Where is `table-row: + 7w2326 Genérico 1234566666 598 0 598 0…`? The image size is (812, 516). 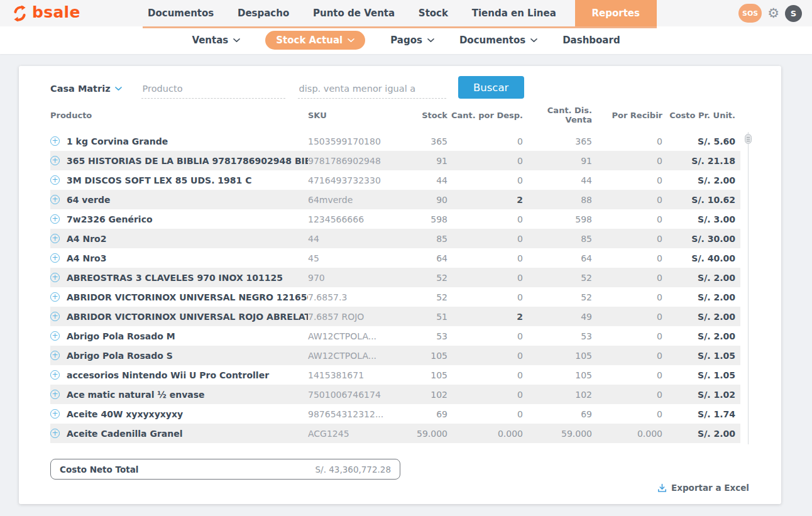 table-row: + 7w2326 Genérico 1234566666 598 0 598 0… is located at coordinates (395, 219).